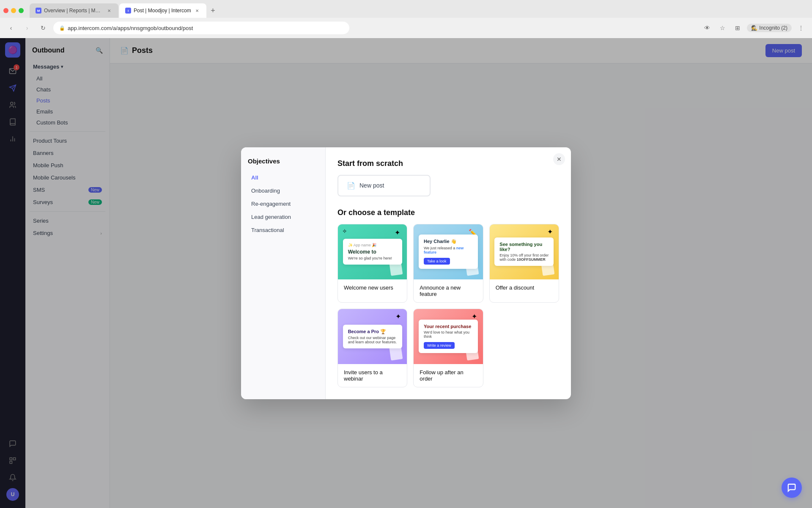 The height and width of the screenshot is (508, 812). Describe the element at coordinates (213, 11) in the screenshot. I see `new-tab-button: +` at that location.